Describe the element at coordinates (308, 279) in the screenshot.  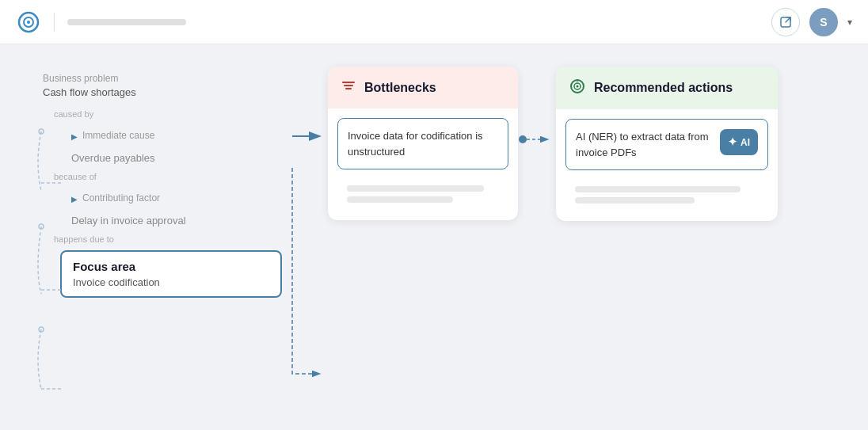
I see `dashed-to-bottleneck` at that location.